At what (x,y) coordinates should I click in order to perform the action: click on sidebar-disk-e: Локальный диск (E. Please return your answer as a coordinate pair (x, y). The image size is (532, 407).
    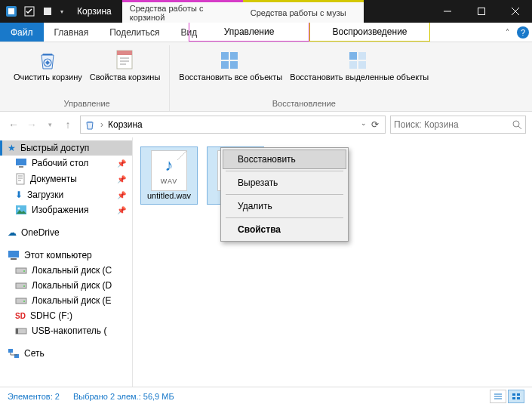
    Looking at the image, I should click on (66, 301).